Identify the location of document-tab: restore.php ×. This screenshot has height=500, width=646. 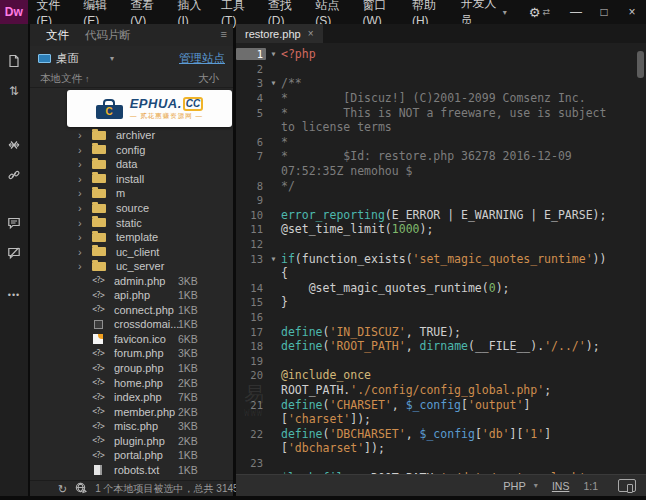
(280, 34).